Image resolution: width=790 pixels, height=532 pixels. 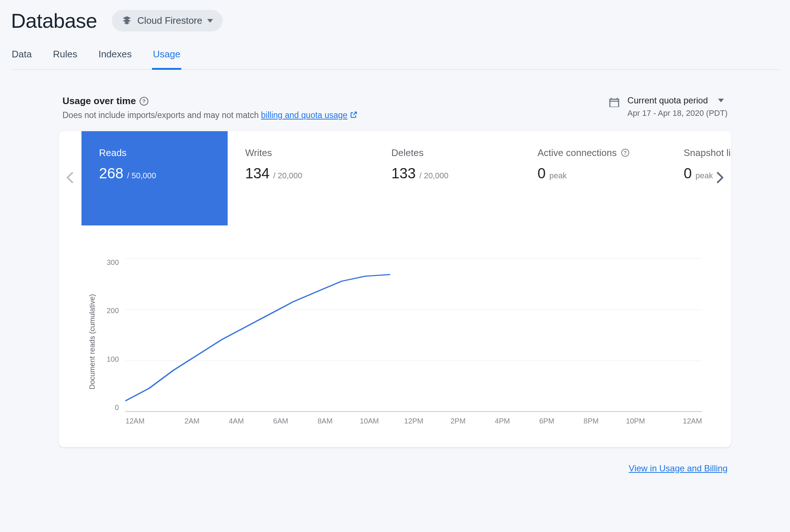 What do you see at coordinates (577, 153) in the screenshot?
I see `metric-label: Active connections` at bounding box center [577, 153].